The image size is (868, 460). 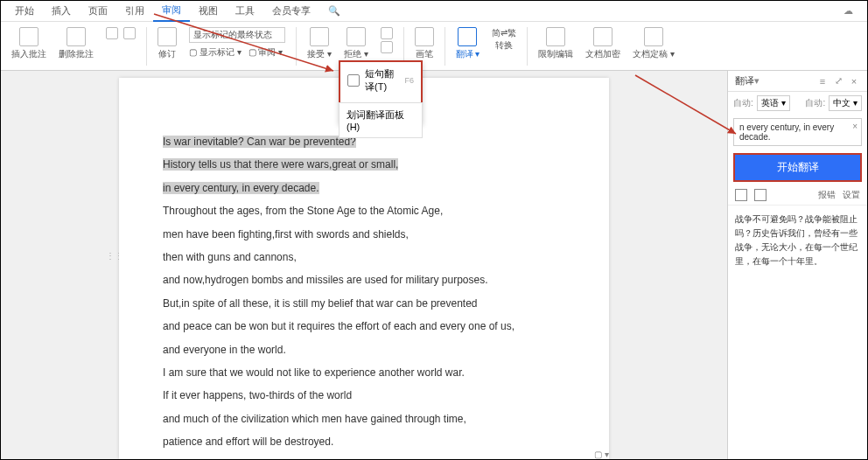 I want to click on page-indicator-icon: ▢ ▾, so click(x=602, y=455).